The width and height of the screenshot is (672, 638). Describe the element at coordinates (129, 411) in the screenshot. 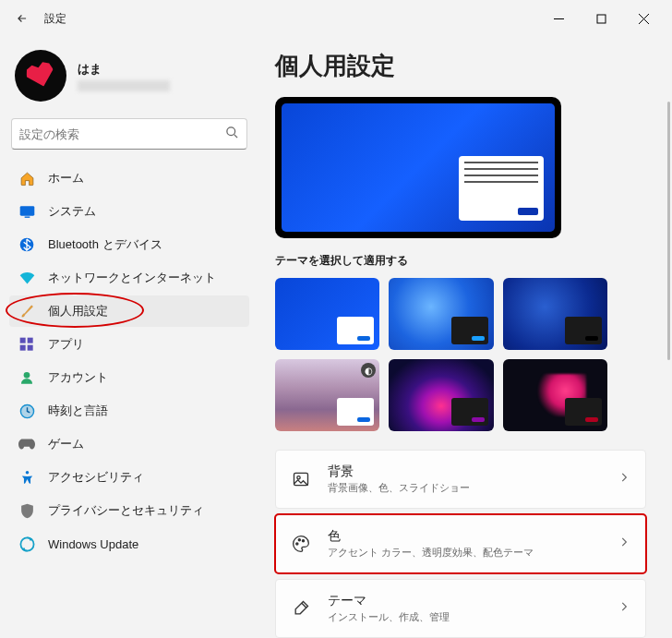

I see `nav-time-language: 時刻と言語` at that location.